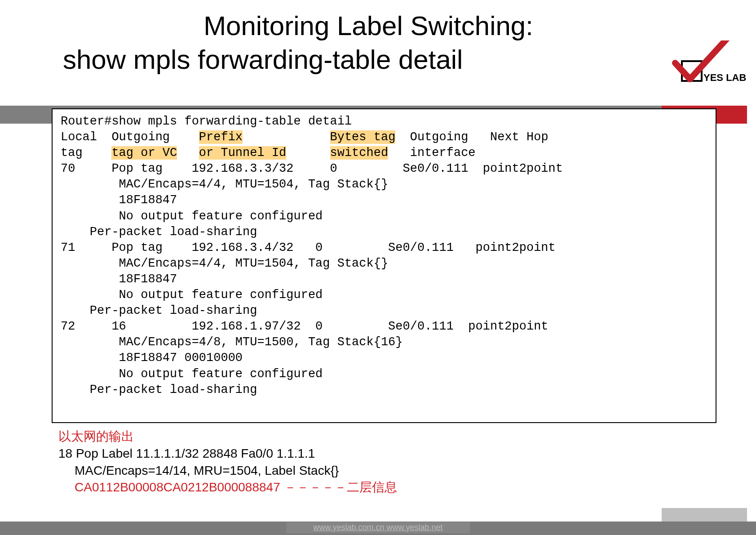  I want to click on notes-row: 18 Pop Label 11.1.1.1/32 28848 Fa0/0 1.1…, so click(373, 454).